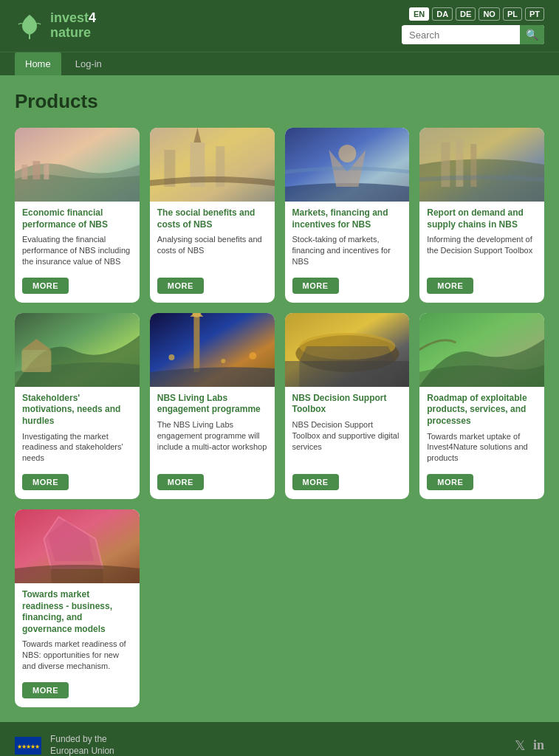  What do you see at coordinates (55, 26) in the screenshot?
I see `logo: invest4 nature` at bounding box center [55, 26].